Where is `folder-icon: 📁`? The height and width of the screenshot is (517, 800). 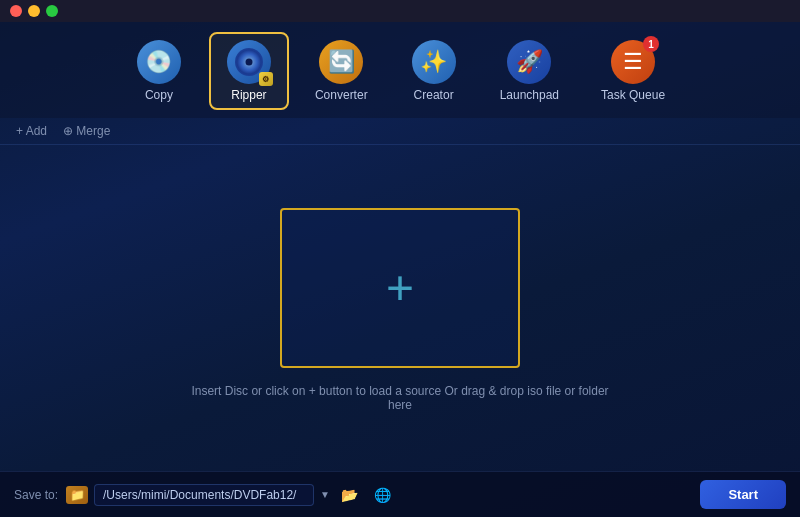
folder-icon: 📁 is located at coordinates (77, 495).